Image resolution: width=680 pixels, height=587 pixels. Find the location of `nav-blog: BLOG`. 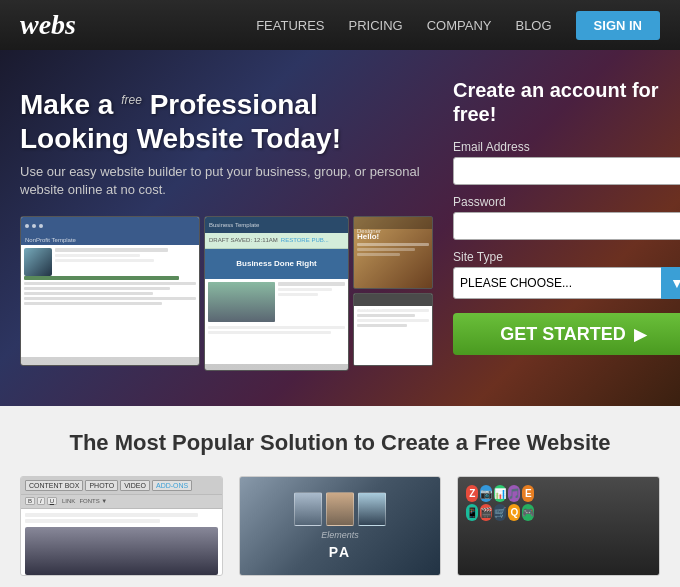

nav-blog: BLOG is located at coordinates (533, 26).